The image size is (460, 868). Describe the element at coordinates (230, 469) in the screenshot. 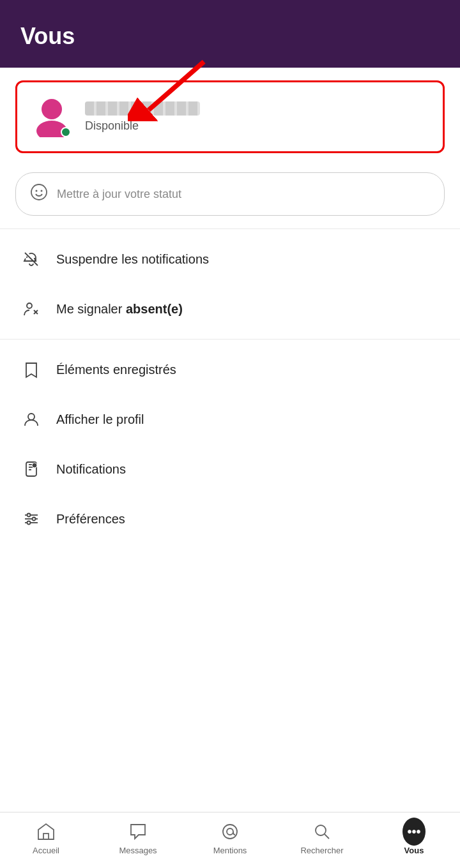

I see `notifications-item: Notifications` at that location.